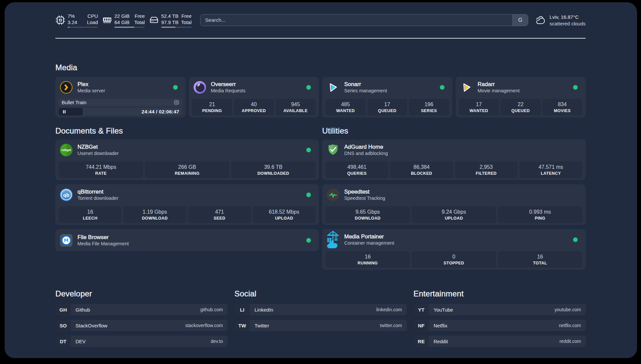  I want to click on service-description: Series management, so click(366, 91).